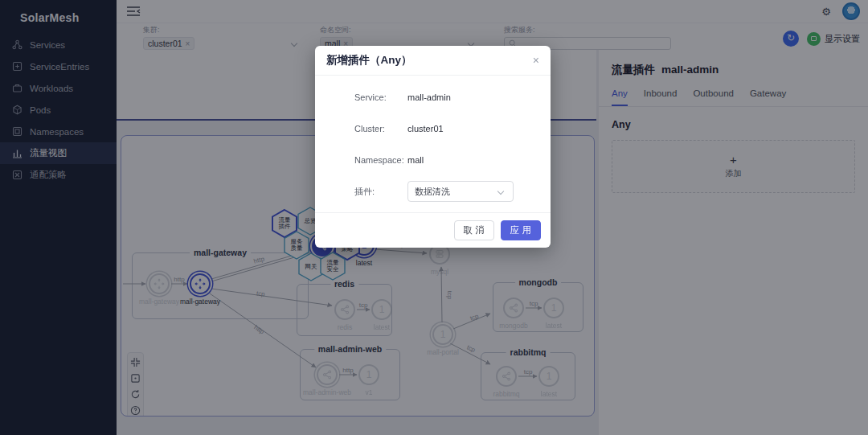 The width and height of the screenshot is (868, 435). I want to click on chevron-down-icon, so click(501, 191).